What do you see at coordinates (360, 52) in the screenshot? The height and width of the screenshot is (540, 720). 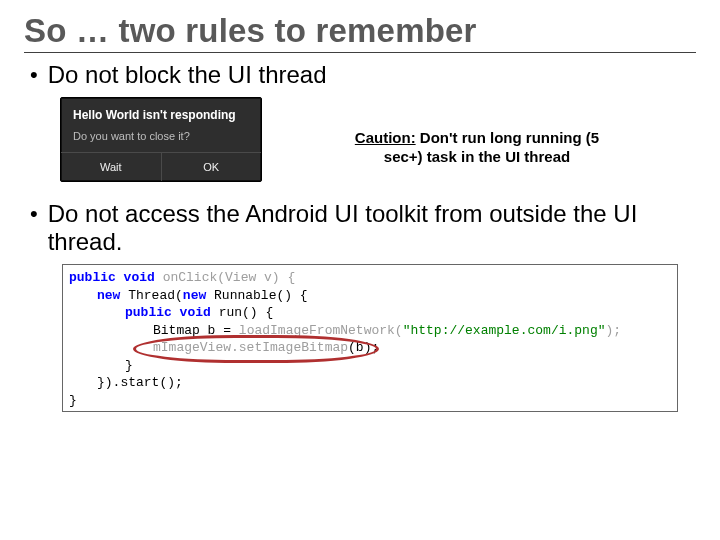 I see `title-divider` at bounding box center [360, 52].